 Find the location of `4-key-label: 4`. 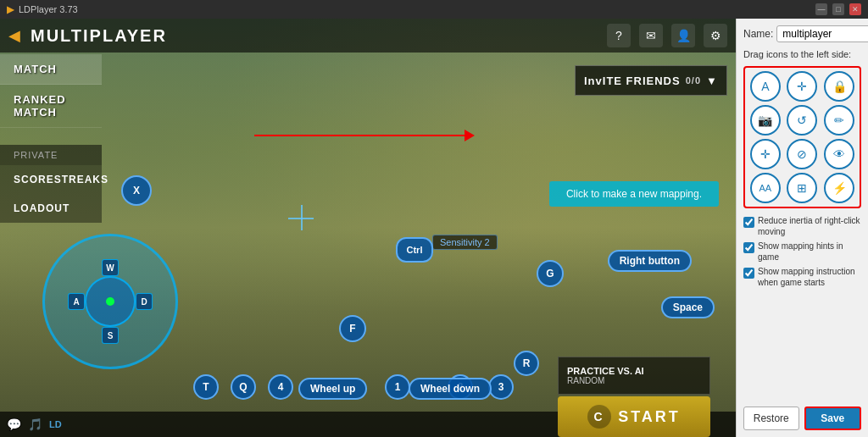

4-key-label: 4 is located at coordinates (281, 387).